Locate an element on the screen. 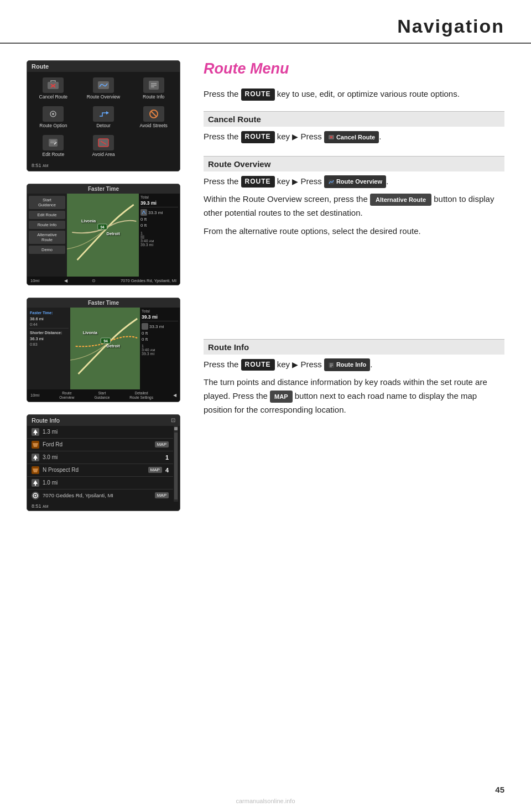 The width and height of the screenshot is (531, 812). route-info-body1: Press the ROUTE key ▶ Press Route Info . is located at coordinates (354, 365).